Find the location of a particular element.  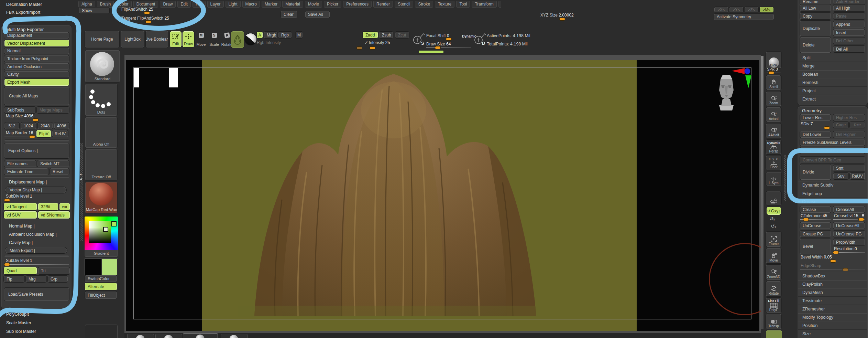

multi-map-exporter-title: Multi Map Exporter is located at coordinates (25, 30).